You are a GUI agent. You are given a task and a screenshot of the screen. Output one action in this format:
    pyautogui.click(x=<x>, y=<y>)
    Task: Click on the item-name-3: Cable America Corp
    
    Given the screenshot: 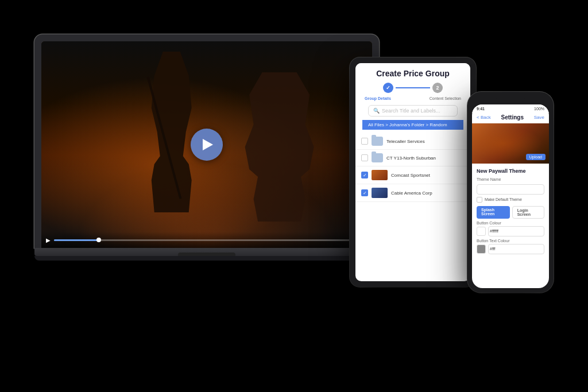 What is the action you would take?
    pyautogui.click(x=428, y=193)
    